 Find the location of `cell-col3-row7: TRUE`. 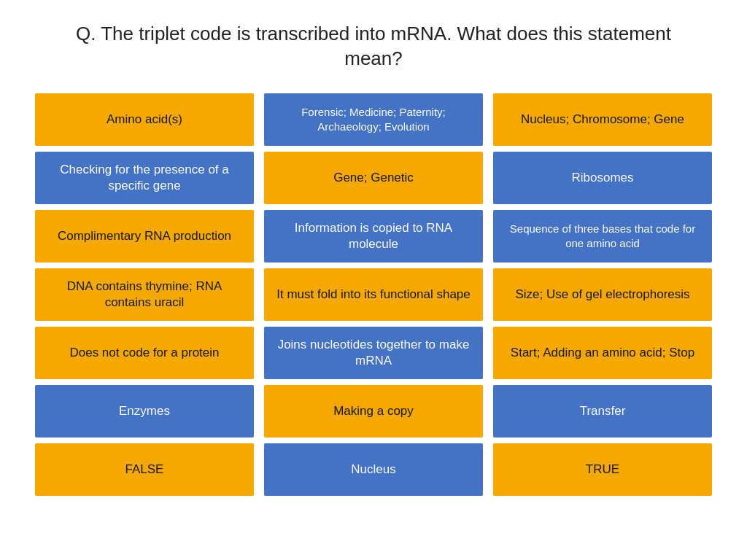

cell-col3-row7: TRUE is located at coordinates (603, 470).